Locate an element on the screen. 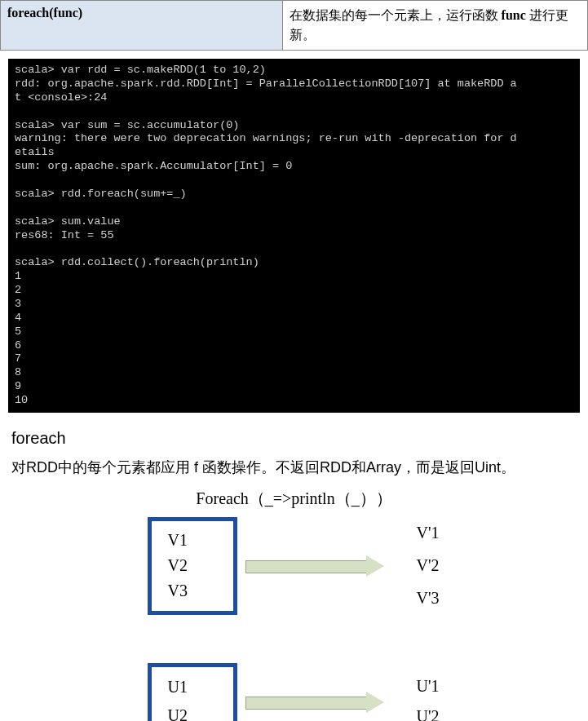 This screenshot has width=588, height=721. output-labels-1: V'1 V'2 V'3 is located at coordinates (428, 566).